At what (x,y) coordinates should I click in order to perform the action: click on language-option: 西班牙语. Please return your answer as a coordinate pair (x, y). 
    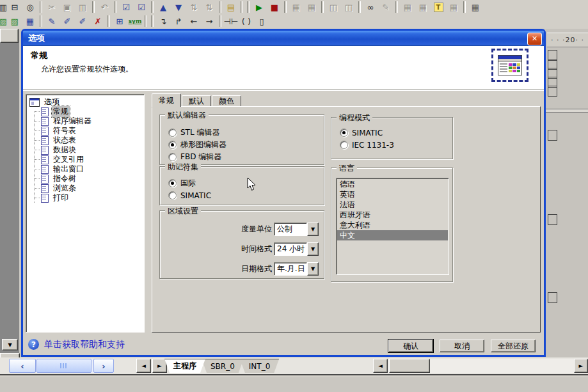
    Looking at the image, I should click on (393, 215).